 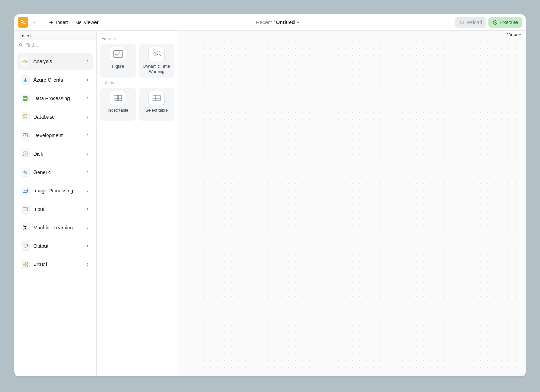 I want to click on output-icon, so click(x=25, y=246).